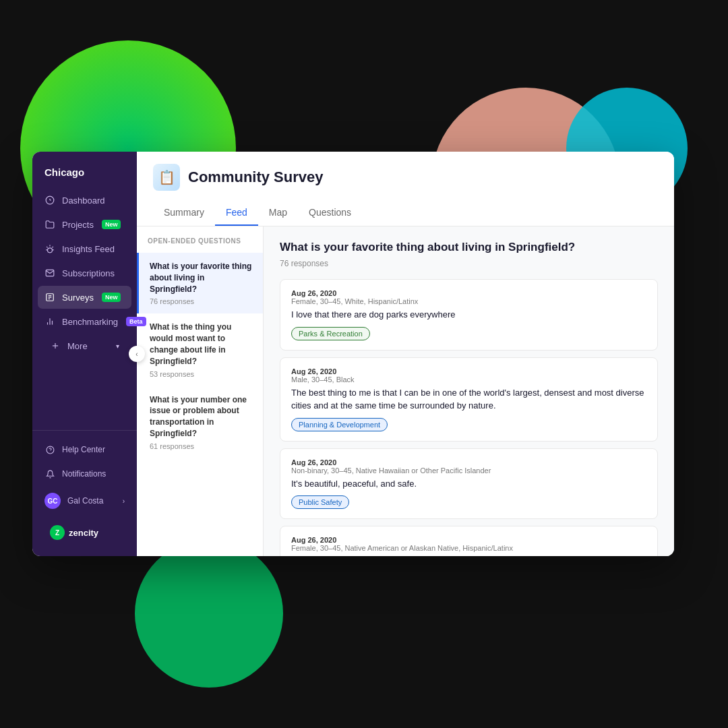  Describe the element at coordinates (209, 613) in the screenshot. I see `bg-decoration-green2` at that location.